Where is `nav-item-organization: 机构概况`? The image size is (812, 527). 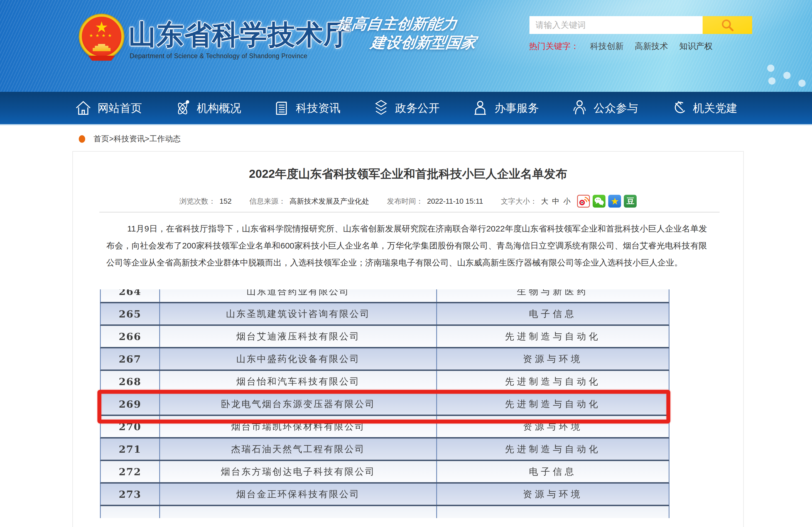
nav-item-organization: 机构概况 is located at coordinates (207, 108).